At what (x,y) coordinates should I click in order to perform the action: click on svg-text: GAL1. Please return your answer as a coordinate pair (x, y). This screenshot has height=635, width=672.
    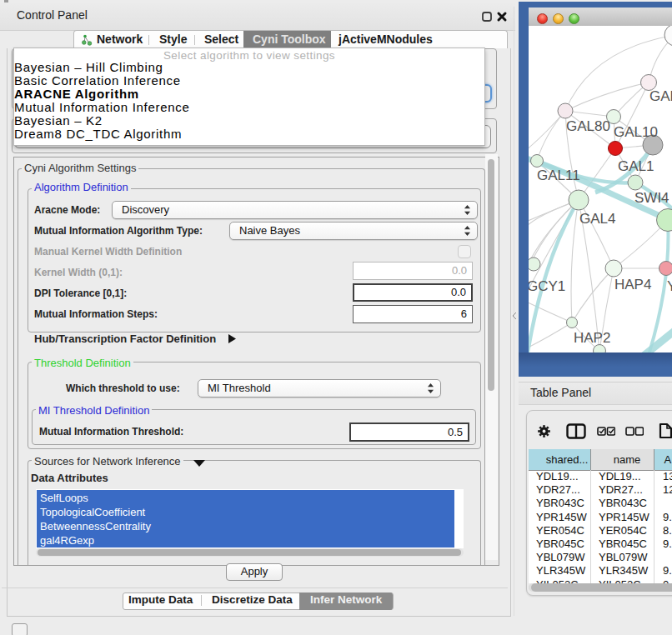
    Looking at the image, I should click on (635, 167).